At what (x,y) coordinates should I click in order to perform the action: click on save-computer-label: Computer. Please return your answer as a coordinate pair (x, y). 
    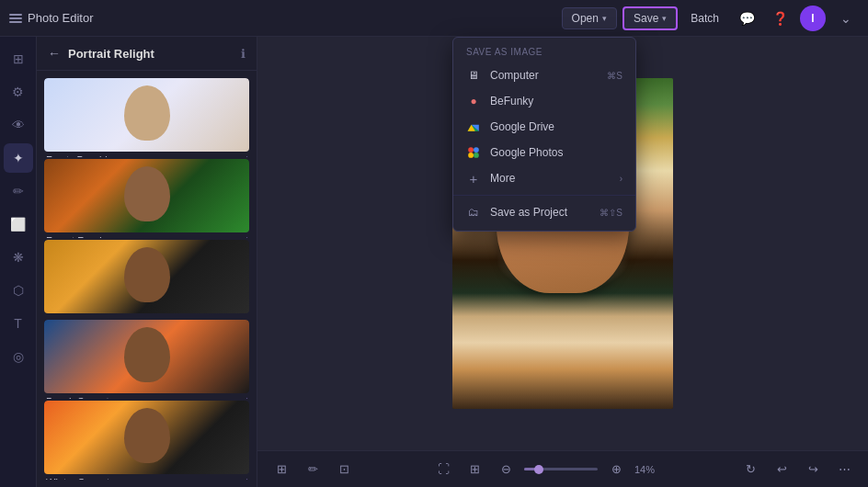
    Looking at the image, I should click on (544, 75).